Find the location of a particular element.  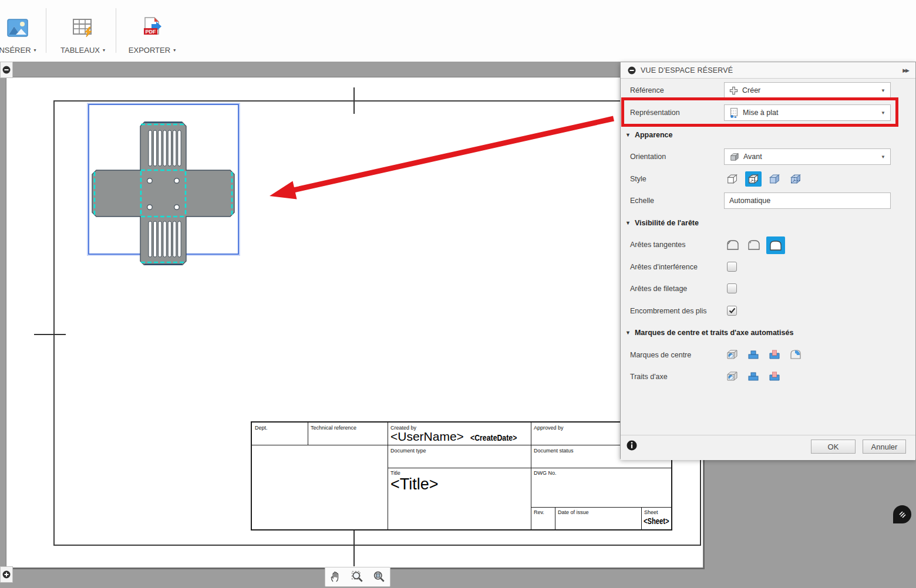

style-option-shaded is located at coordinates (774, 179).